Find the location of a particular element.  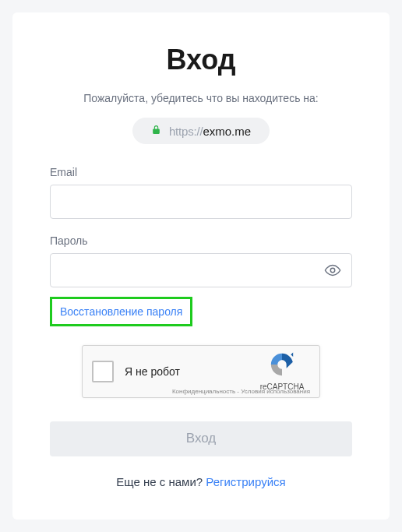

forgot-password-wrap: Восстановление пароля is located at coordinates (201, 312).